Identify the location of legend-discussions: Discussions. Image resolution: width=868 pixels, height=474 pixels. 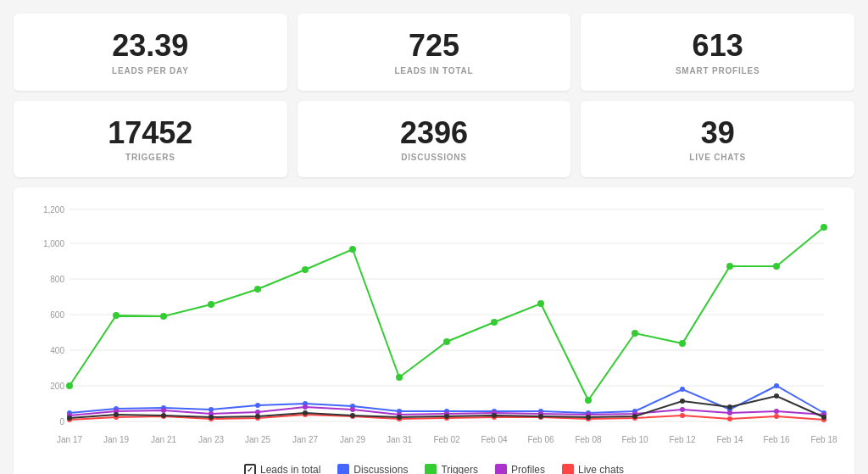
(373, 469).